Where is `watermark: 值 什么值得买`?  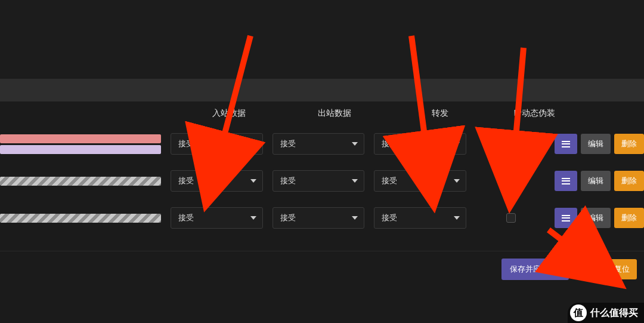 watermark: 值 什么值得买 is located at coordinates (606, 313).